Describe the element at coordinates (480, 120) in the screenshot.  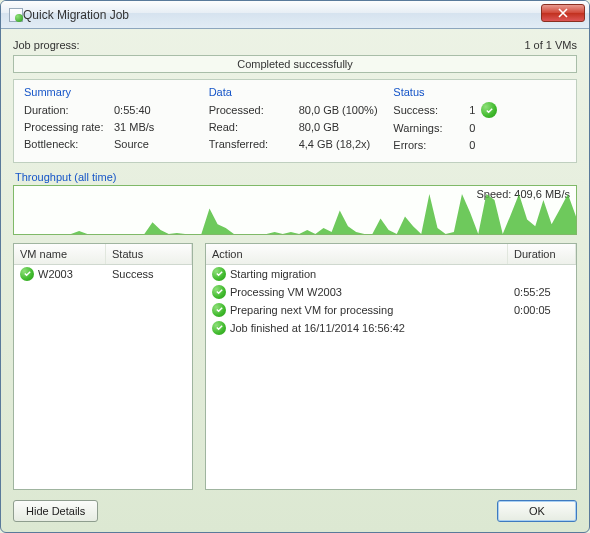
I see `status-panel: Status Success: 1 Warnings: 0 Errors: 0` at that location.